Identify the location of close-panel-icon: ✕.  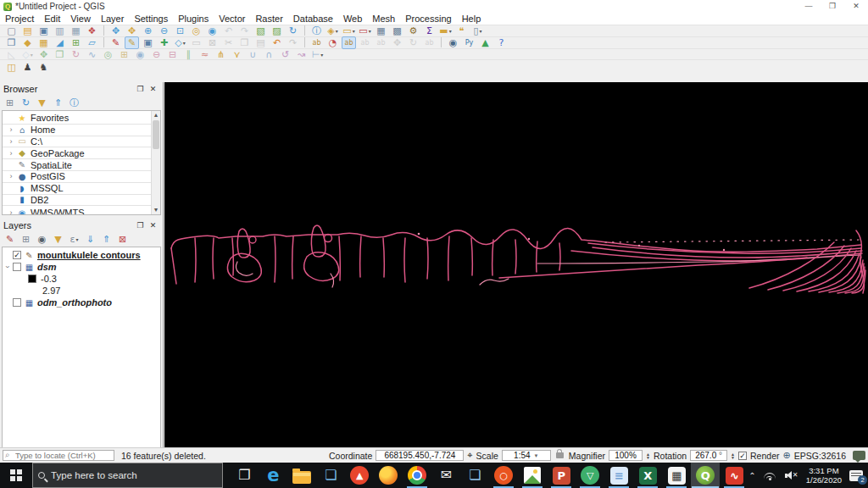
(153, 89).